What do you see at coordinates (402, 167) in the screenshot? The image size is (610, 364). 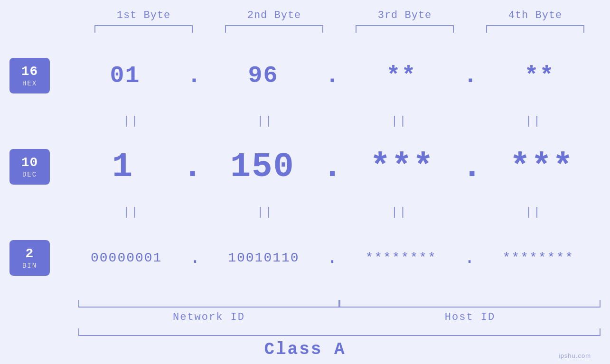 I see `dec-val-3: ***` at bounding box center [402, 167].